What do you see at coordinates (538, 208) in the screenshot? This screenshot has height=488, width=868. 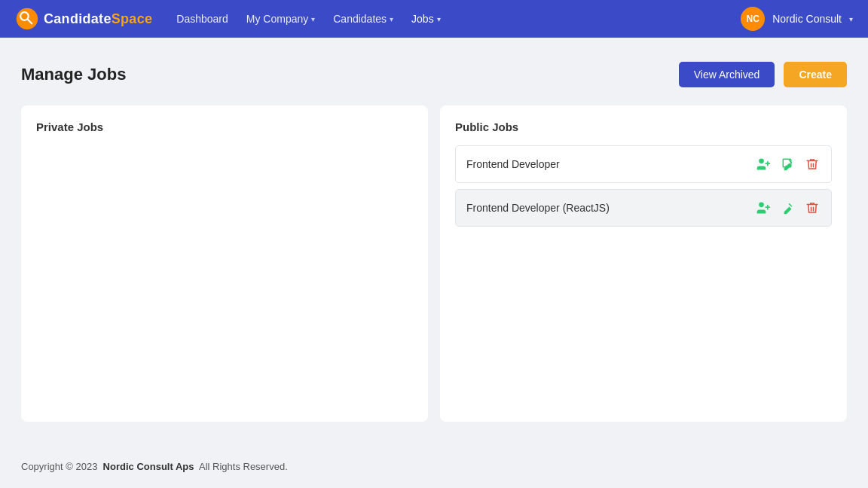 I see `job-name: Frontend Developer (ReactJS)` at bounding box center [538, 208].